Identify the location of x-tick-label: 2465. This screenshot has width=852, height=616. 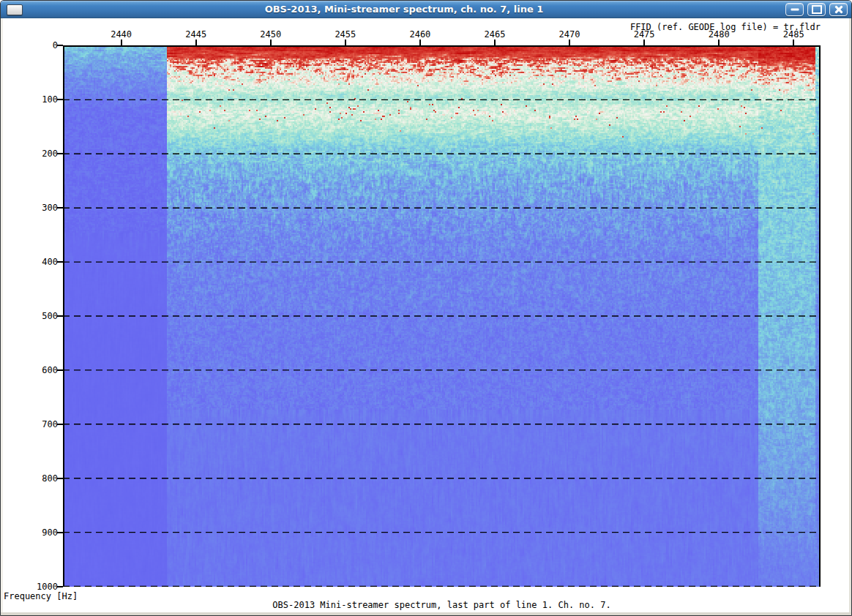
(495, 34).